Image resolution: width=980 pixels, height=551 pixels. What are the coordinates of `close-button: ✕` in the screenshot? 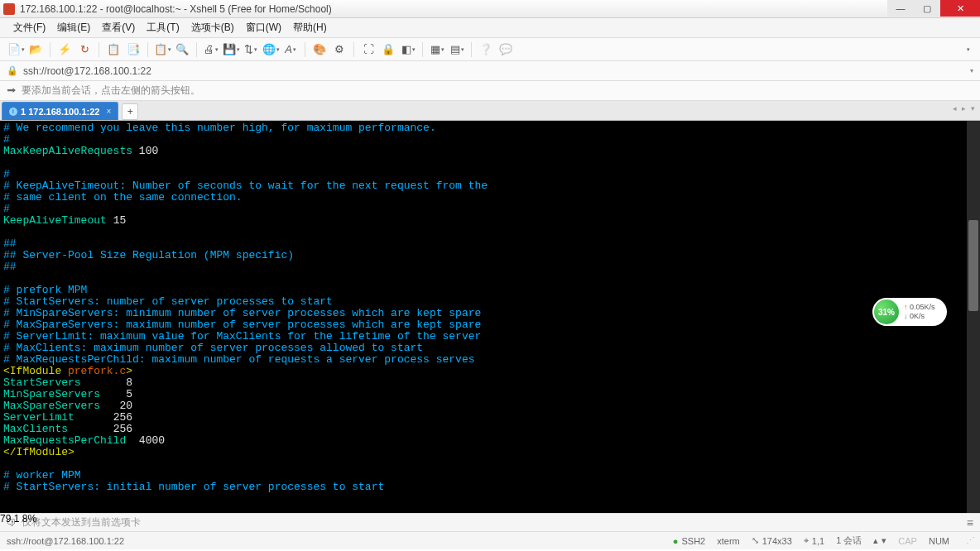 It's located at (960, 8).